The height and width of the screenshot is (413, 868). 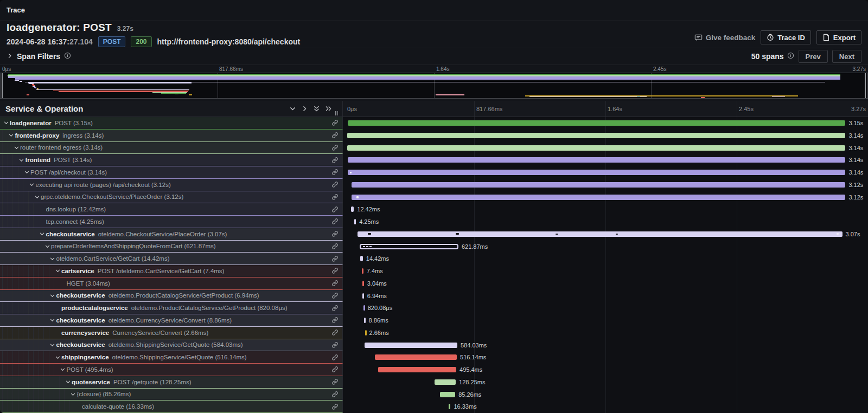 What do you see at coordinates (16, 10) in the screenshot?
I see `breadcrumb: Trace` at bounding box center [16, 10].